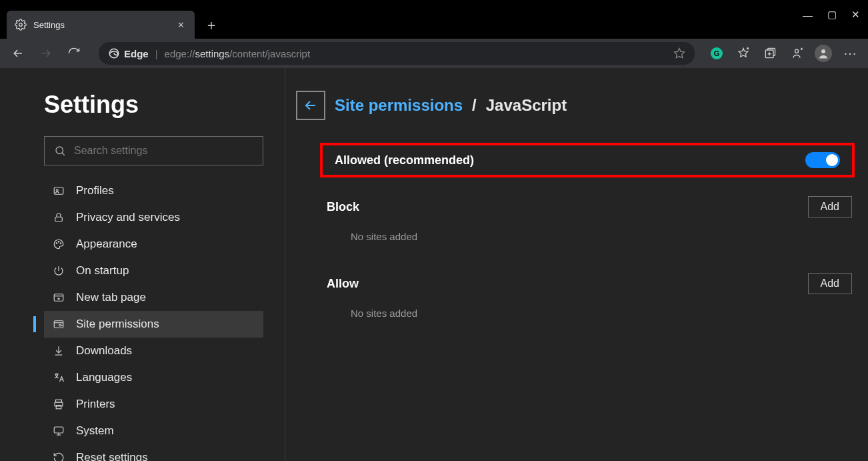  Describe the element at coordinates (527, 105) in the screenshot. I see `breadcrumb-current: JavaScript` at that location.